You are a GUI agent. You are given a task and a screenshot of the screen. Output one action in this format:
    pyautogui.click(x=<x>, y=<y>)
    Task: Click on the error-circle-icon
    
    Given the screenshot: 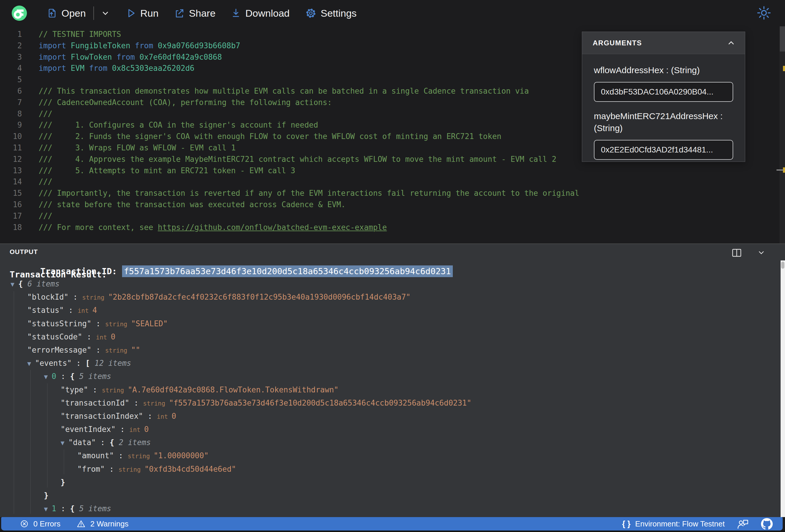 What is the action you would take?
    pyautogui.click(x=24, y=524)
    